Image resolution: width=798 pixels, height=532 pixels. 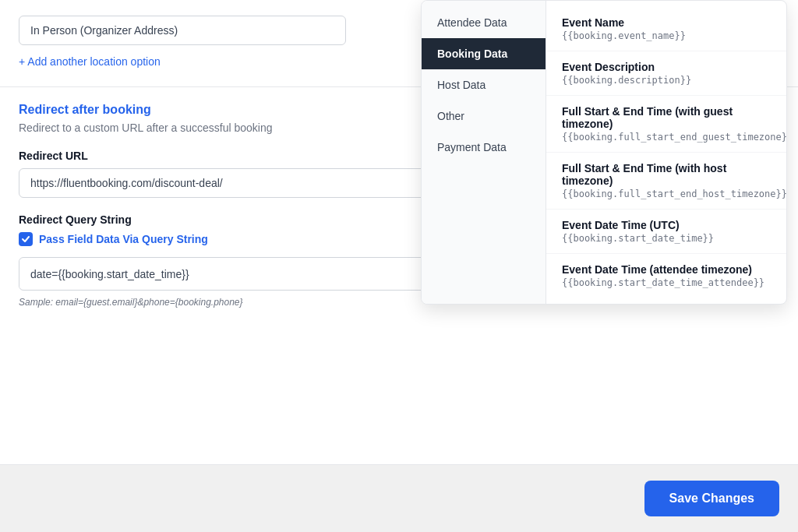 What do you see at coordinates (666, 118) in the screenshot?
I see `dropdown-option-title: Full Start & End Time (with guest timezo…` at bounding box center [666, 118].